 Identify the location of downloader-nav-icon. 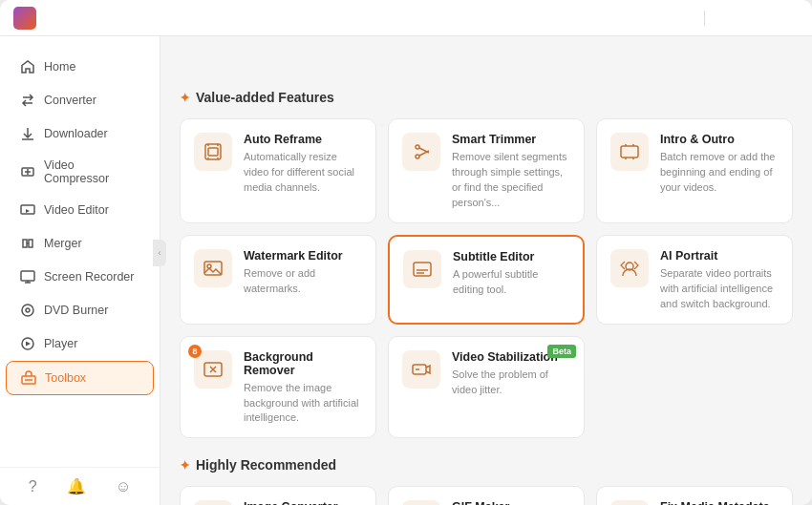
(28, 134).